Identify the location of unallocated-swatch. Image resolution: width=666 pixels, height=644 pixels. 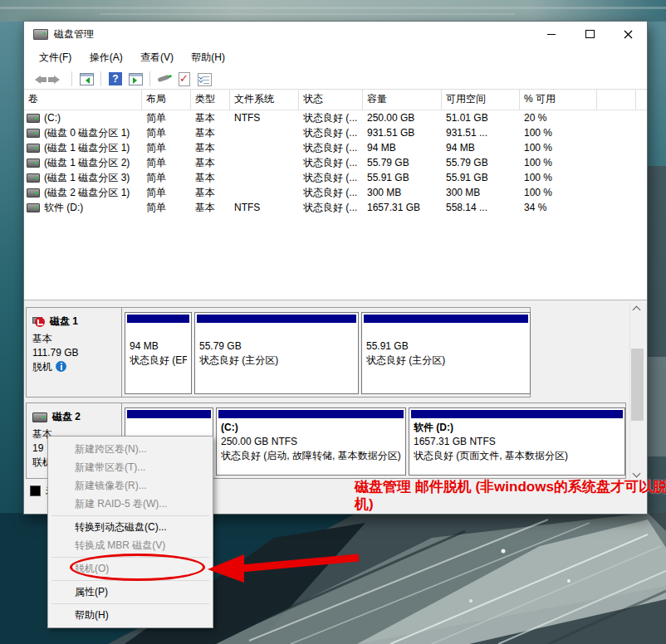
(35, 491).